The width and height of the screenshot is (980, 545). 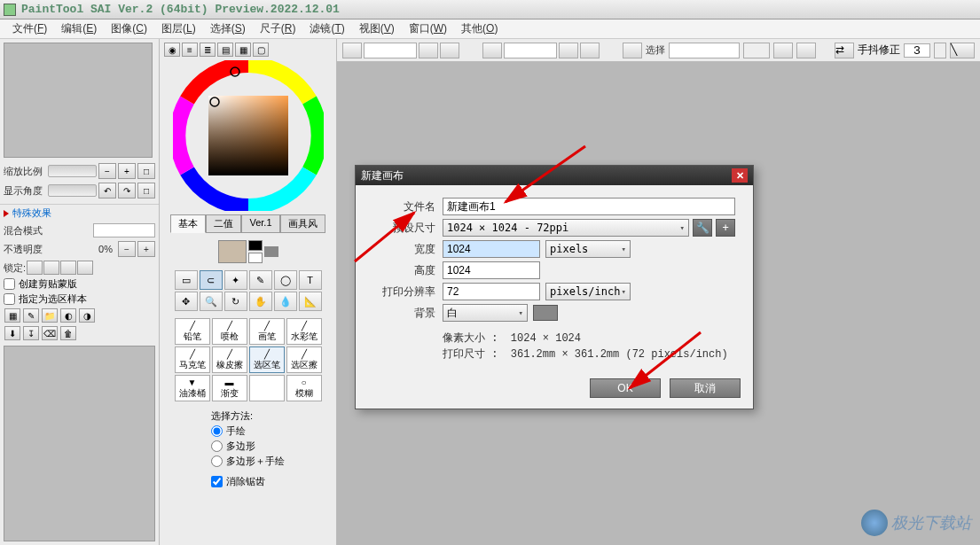 I want to click on stabilizer-toggle: ⇄, so click(x=844, y=51).